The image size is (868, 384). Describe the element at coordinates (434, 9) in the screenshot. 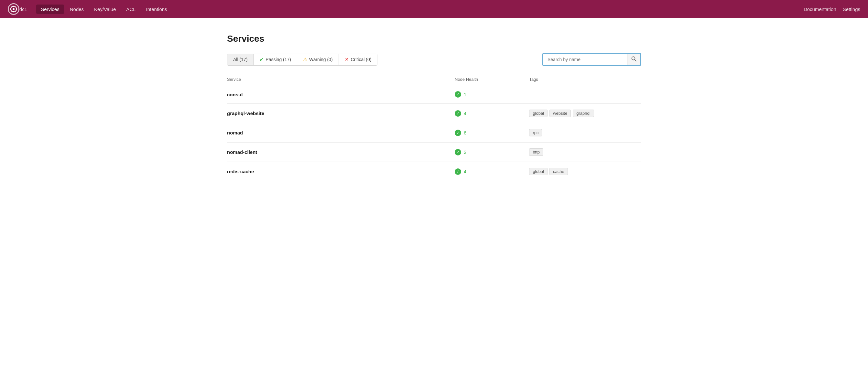

I see `navigation: dc1 Services Nodes Key/Value ACL Intenti…` at that location.